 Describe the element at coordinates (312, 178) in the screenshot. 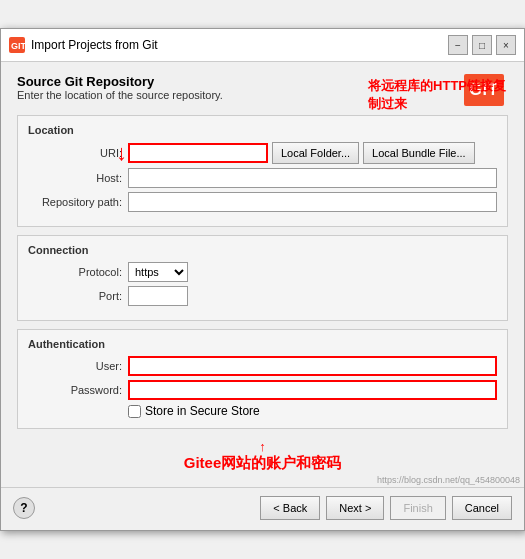

I see `host-input` at that location.